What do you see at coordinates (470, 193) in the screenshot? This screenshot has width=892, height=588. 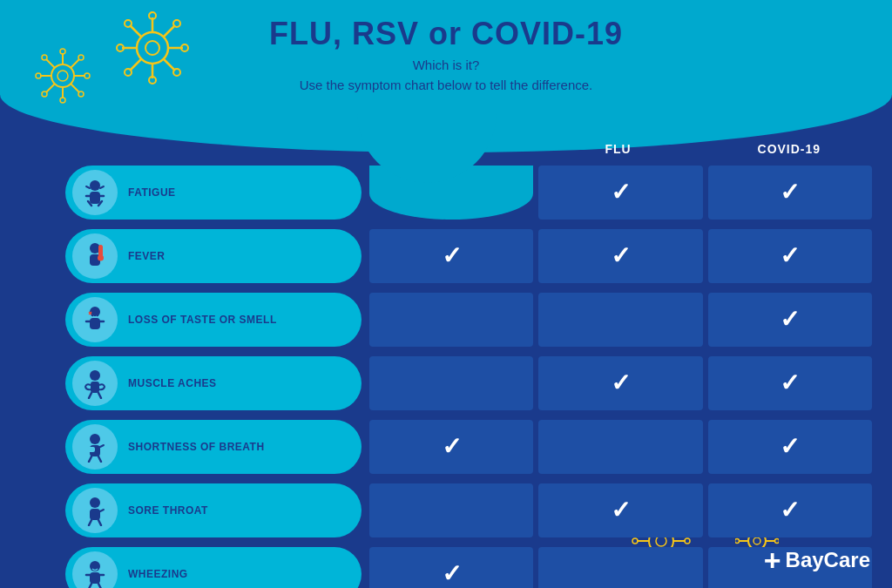 I see `row-fatigue: FATIGUE ✓ ✓` at bounding box center [470, 193].